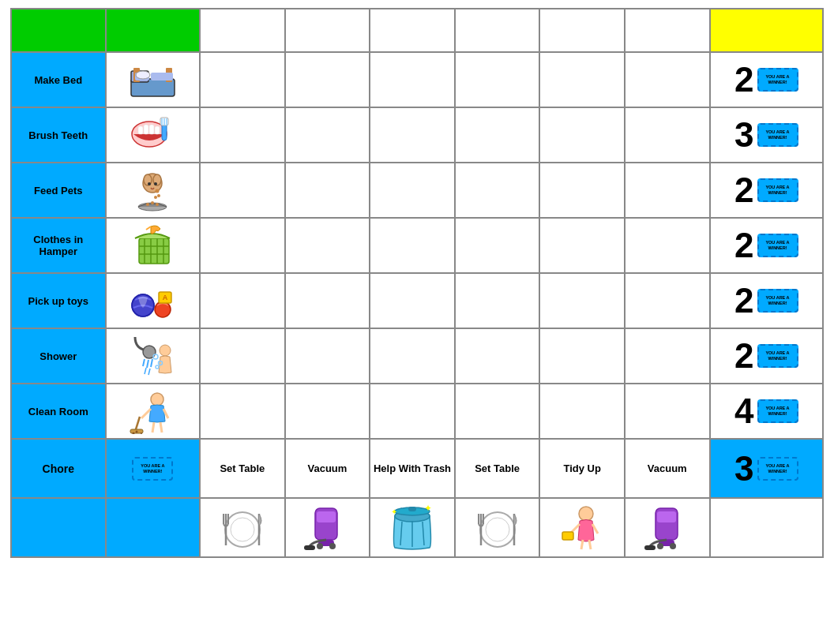  Describe the element at coordinates (242, 30) in the screenshot. I see `header-monday` at that location.